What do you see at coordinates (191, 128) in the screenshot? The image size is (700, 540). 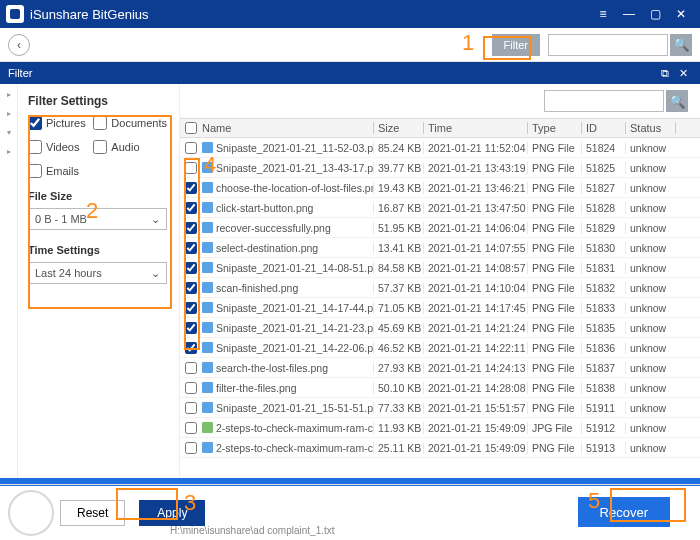 I see `select-all-checkbox` at bounding box center [191, 128].